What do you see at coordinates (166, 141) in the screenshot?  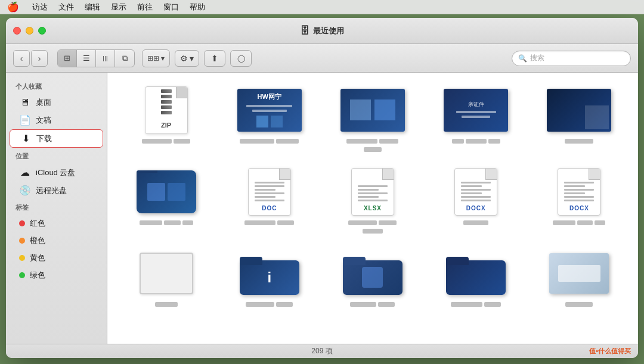 I see `file-name-zip` at bounding box center [166, 141].